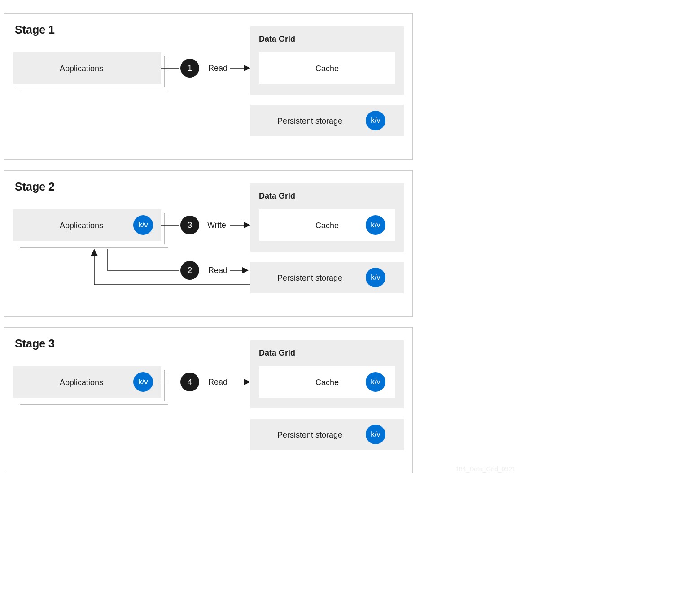 This screenshot has width=682, height=616. What do you see at coordinates (310, 435) in the screenshot?
I see `stage-3-storage-label: Persistent storage` at bounding box center [310, 435].